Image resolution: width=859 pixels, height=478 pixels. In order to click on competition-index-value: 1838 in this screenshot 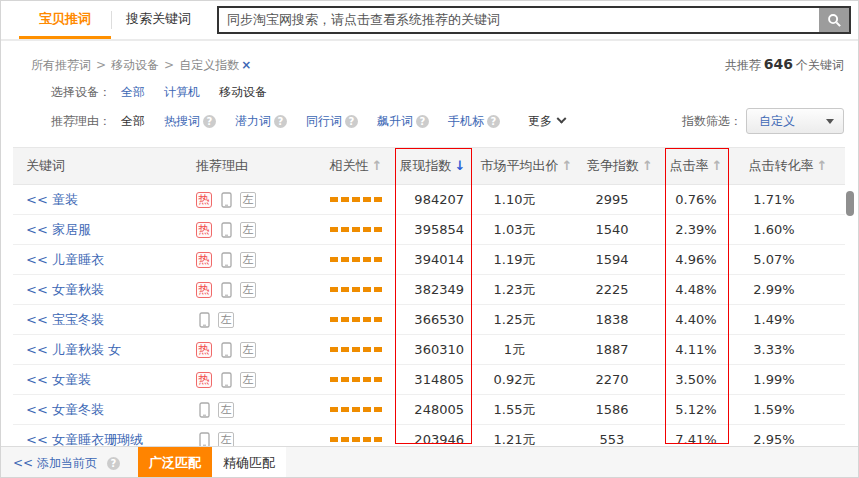, I will do `click(620, 320)`.